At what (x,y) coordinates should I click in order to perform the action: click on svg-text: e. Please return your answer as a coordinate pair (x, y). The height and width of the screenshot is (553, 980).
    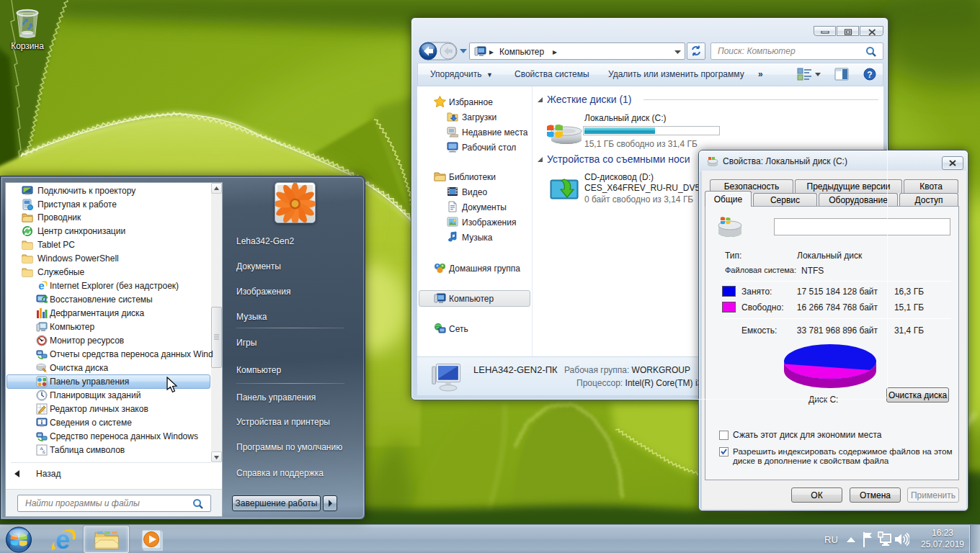
    Looking at the image, I should click on (63, 540).